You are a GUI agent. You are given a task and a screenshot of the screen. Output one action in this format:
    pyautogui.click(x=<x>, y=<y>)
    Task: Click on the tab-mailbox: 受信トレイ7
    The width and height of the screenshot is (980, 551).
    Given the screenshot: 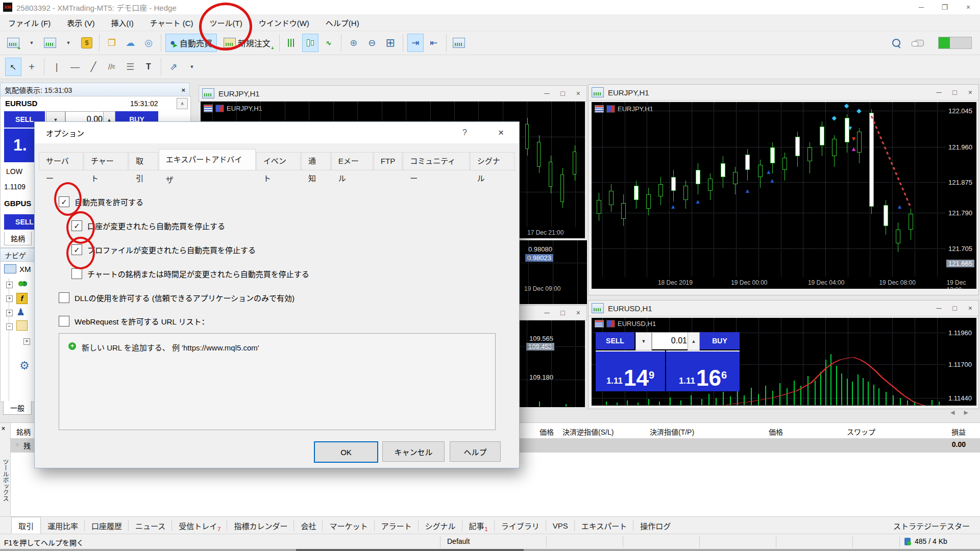 What is the action you would take?
    pyautogui.click(x=200, y=525)
    